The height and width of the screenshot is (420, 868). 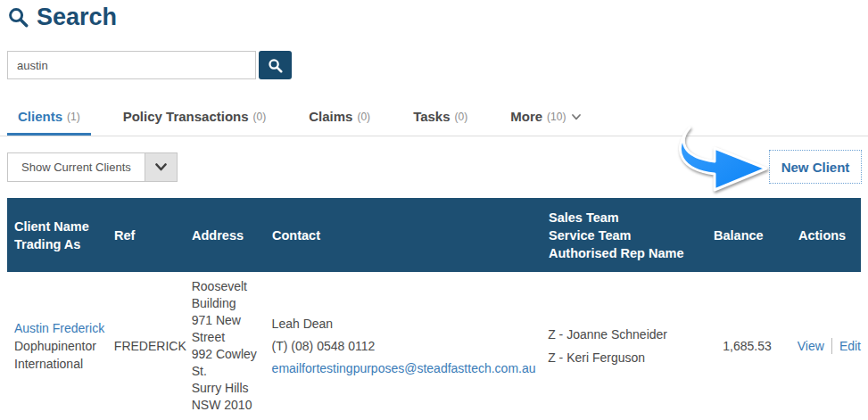 I want to click on cell-address: Roosevelt Building 971 New Street 992 Co…, so click(x=232, y=346).